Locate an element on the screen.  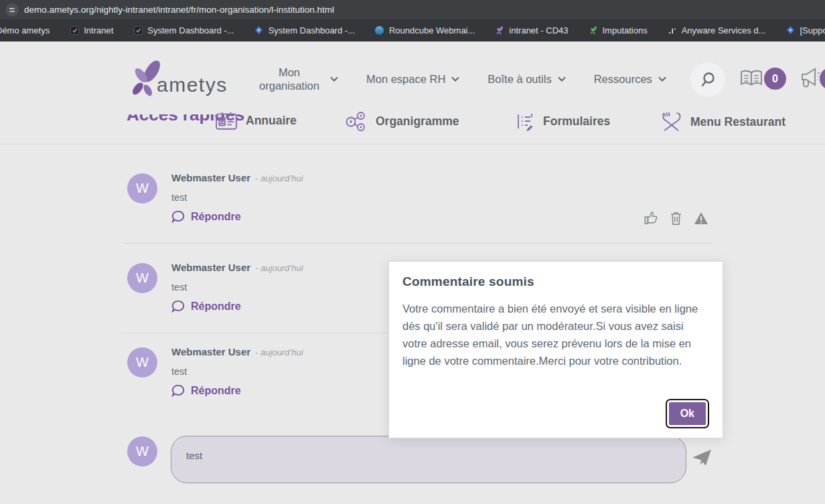
bookmark-imputations: Imputations is located at coordinates (618, 31).